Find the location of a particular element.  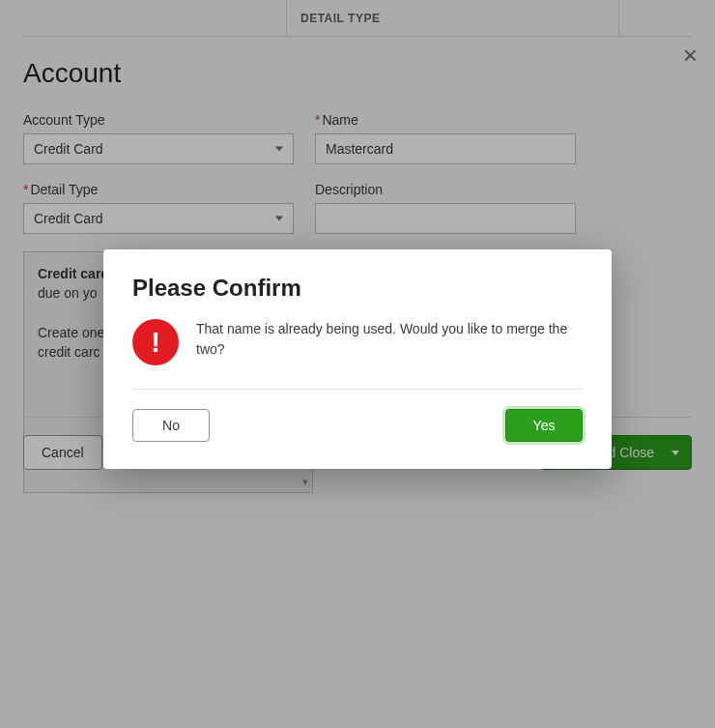

modal-message: That name is already being used. Would y… is located at coordinates (389, 339).